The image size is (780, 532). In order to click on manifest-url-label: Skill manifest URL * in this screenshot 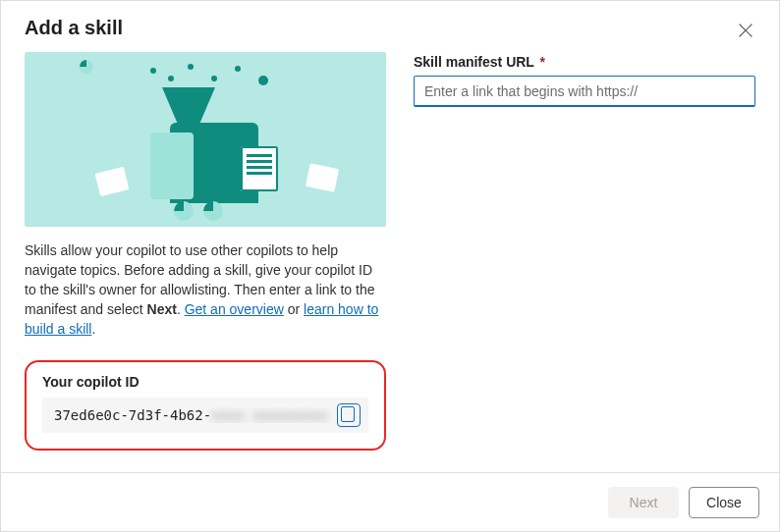, I will do `click(585, 62)`.